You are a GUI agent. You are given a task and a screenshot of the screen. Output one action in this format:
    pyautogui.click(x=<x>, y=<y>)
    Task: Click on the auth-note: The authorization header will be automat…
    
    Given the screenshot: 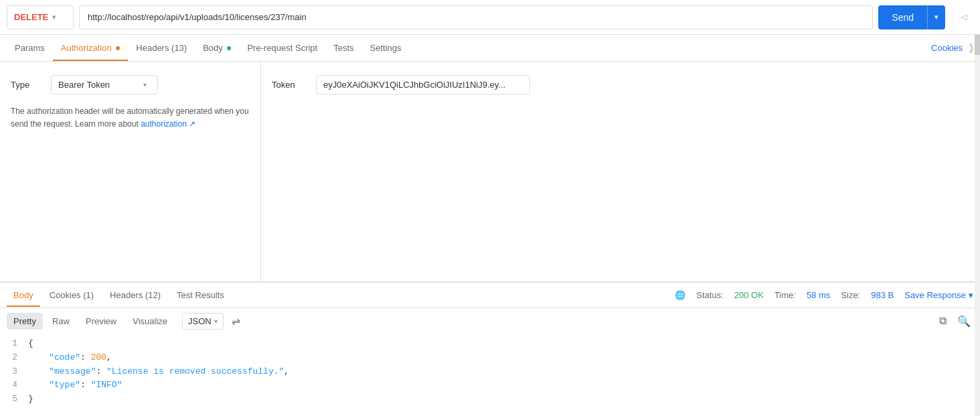 What is the action you would take?
    pyautogui.click(x=130, y=118)
    